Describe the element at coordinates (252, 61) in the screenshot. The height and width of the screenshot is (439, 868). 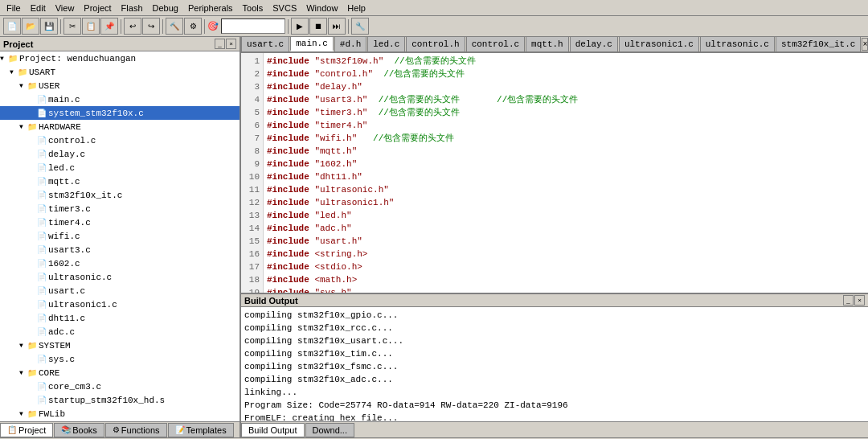
I see `line-number: 1` at that location.